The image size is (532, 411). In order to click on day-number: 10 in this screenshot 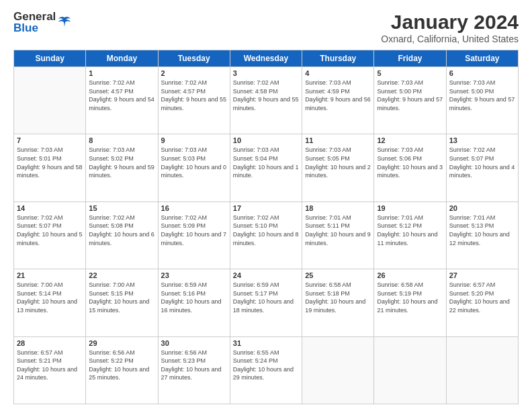, I will do `click(266, 140)`.